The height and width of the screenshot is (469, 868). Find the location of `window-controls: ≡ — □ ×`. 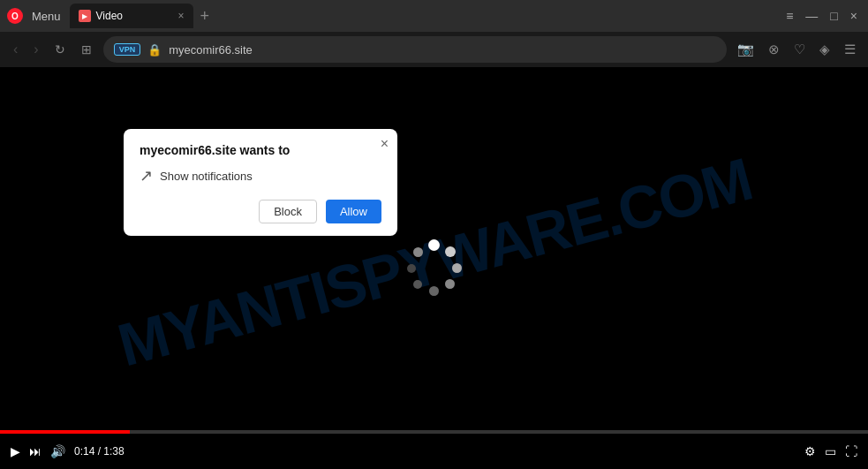

window-controls: ≡ — □ × is located at coordinates (821, 16).